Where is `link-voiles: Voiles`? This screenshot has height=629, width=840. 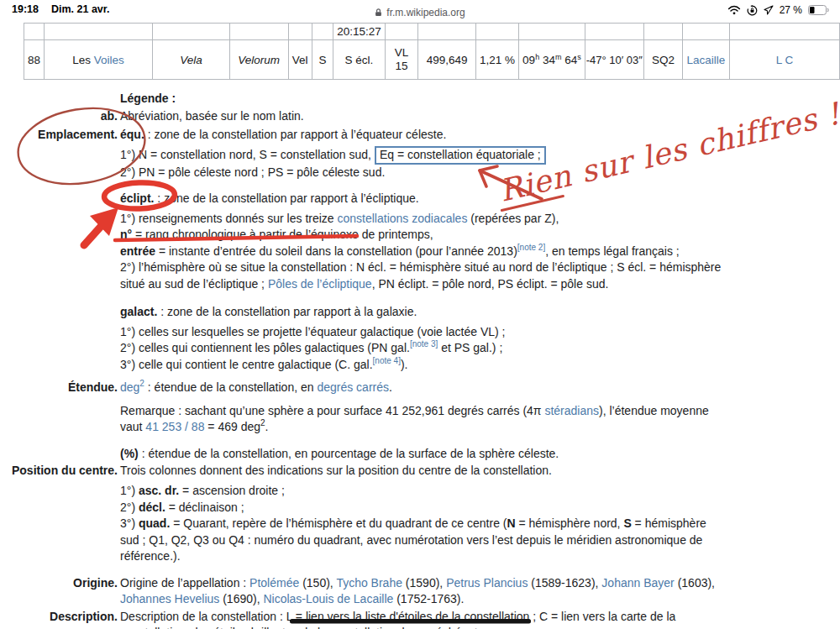 link-voiles: Voiles is located at coordinates (109, 60).